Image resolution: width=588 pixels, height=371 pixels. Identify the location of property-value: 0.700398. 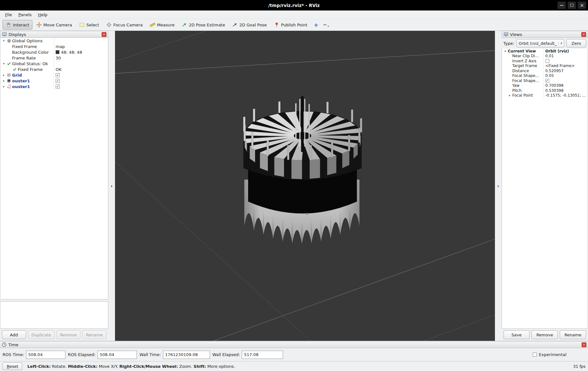
(566, 86).